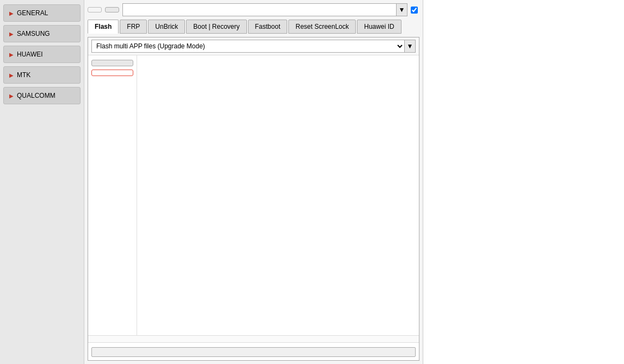 This screenshot has height=364, width=624. What do you see at coordinates (254, 47) in the screenshot?
I see `mode-selector-row: Flash multi APP files (Upgrade Mode)Flas…` at bounding box center [254, 47].